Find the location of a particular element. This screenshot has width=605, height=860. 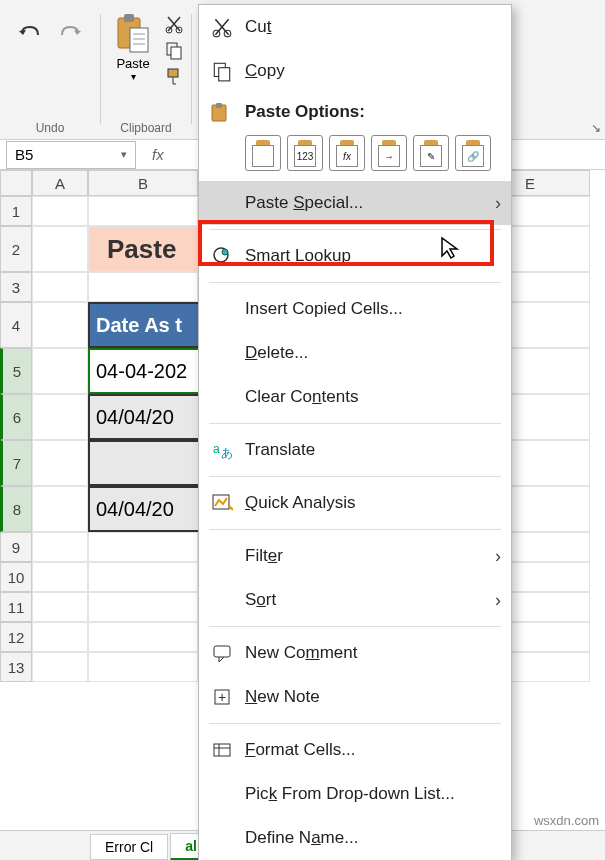

row-header: 4 is located at coordinates (16, 325).